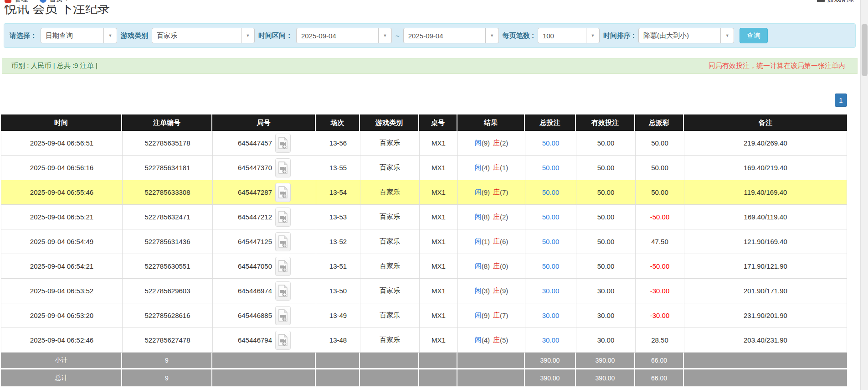 The width and height of the screenshot is (868, 390). I want to click on cell-round-id: 645447050, so click(264, 266).